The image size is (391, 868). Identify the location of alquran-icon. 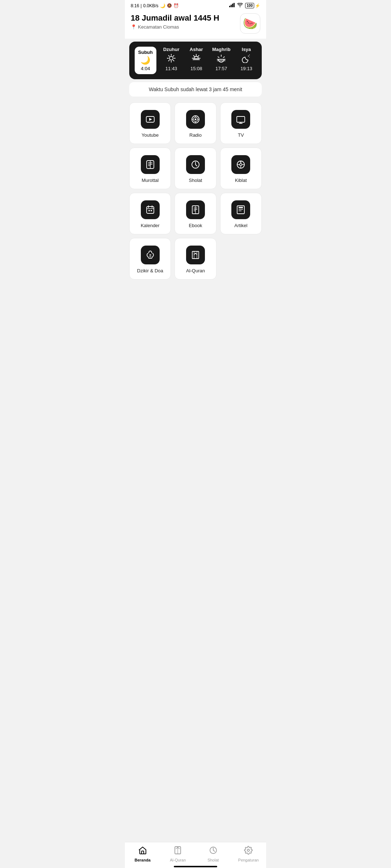
(196, 255).